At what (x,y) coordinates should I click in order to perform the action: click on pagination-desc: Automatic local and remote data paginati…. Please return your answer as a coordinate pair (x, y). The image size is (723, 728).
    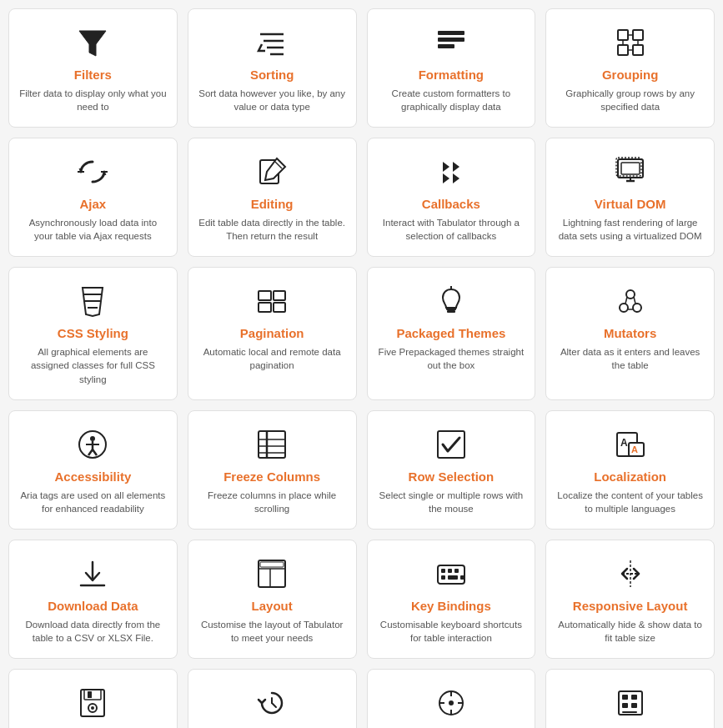
    Looking at the image, I should click on (272, 359).